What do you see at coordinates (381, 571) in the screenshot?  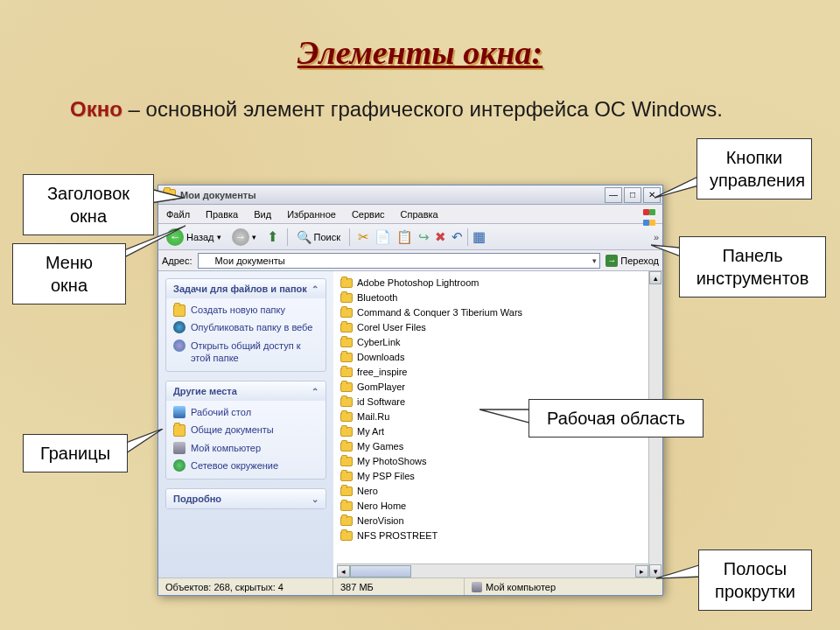 I see `scroll-thumb` at bounding box center [381, 571].